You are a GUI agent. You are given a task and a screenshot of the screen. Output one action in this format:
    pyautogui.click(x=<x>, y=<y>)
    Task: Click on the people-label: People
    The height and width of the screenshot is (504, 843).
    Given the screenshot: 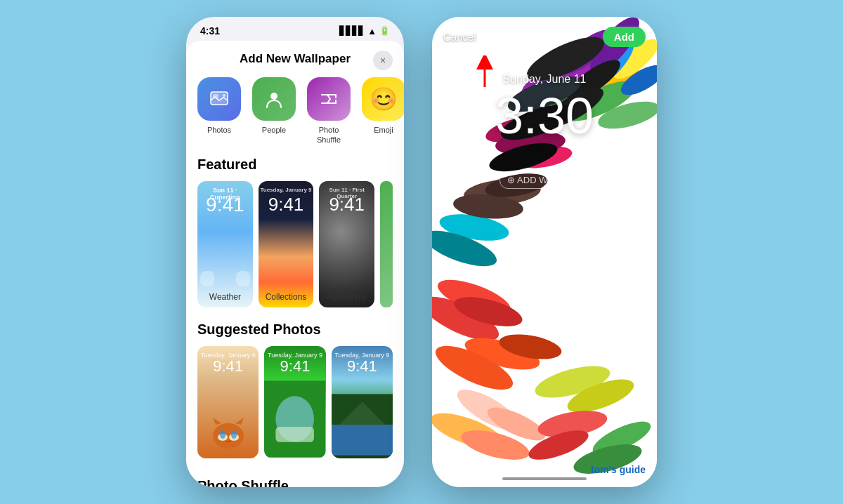 What is the action you would take?
    pyautogui.click(x=274, y=130)
    